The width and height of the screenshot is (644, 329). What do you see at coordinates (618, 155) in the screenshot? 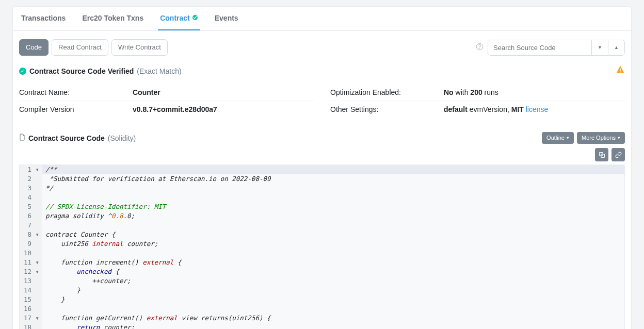
I see `permalink-button` at bounding box center [618, 155].